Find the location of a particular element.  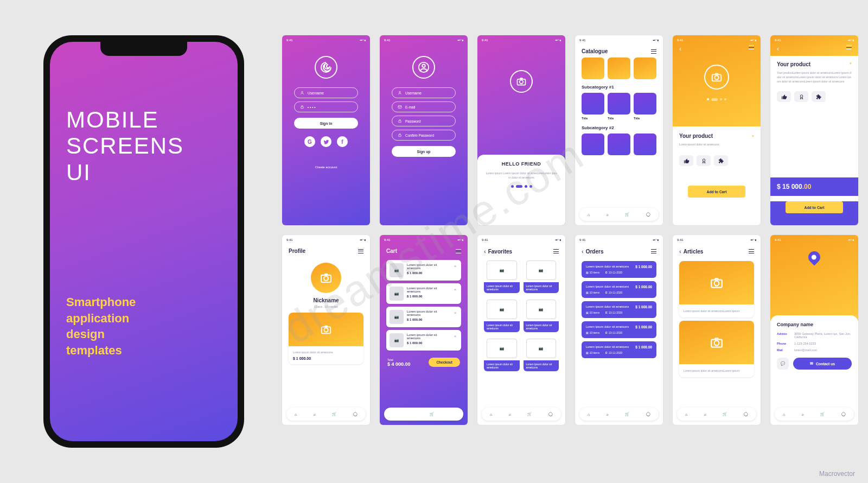

map-pin-icon is located at coordinates (814, 257).